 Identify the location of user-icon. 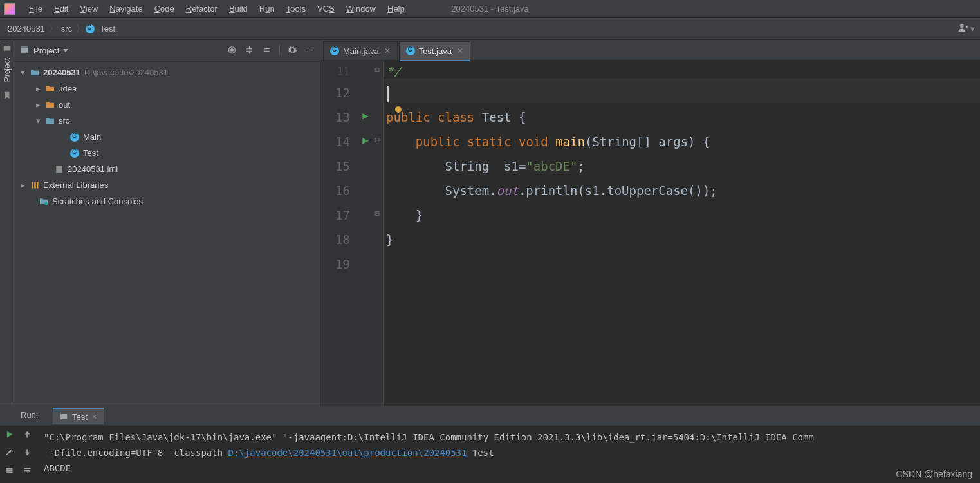
(963, 28).